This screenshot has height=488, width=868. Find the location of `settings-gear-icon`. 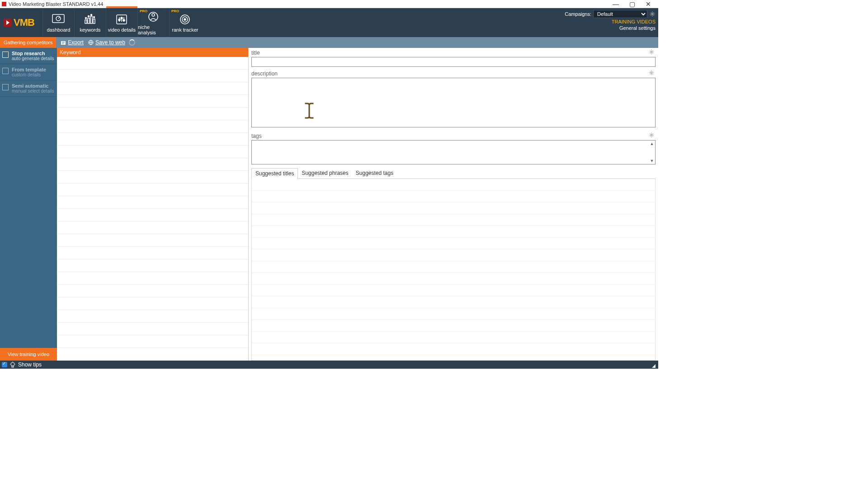

settings-gear-icon is located at coordinates (652, 14).